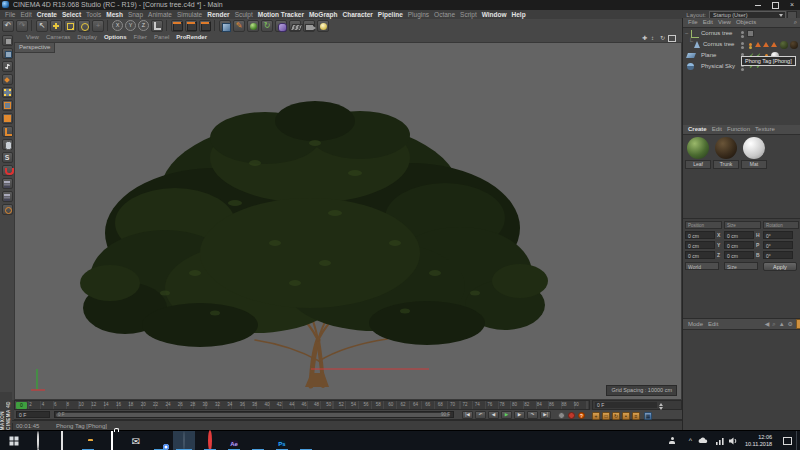 The image size is (800, 450). I want to click on pan-view-icon: ✚, so click(645, 38).